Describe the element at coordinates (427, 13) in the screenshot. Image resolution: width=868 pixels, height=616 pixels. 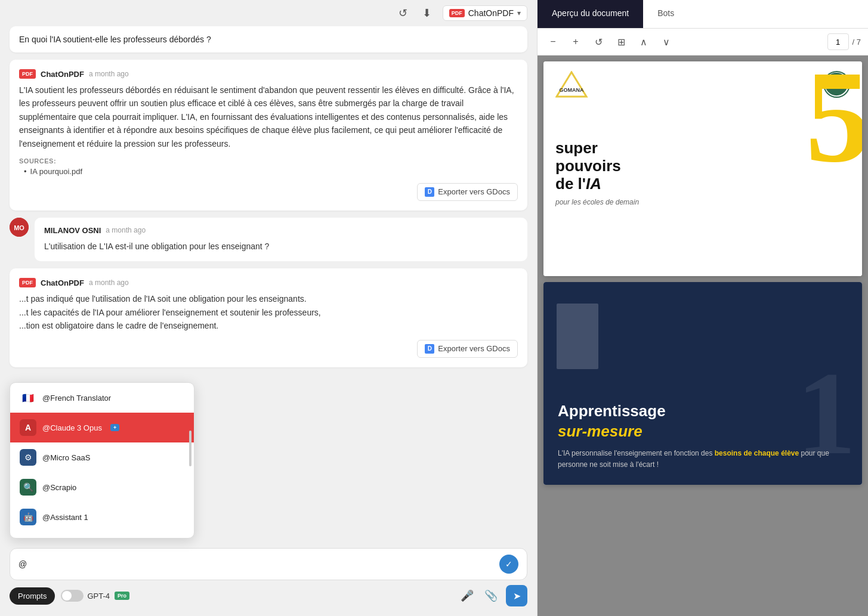
I see `download-icon: ⬇` at that location.